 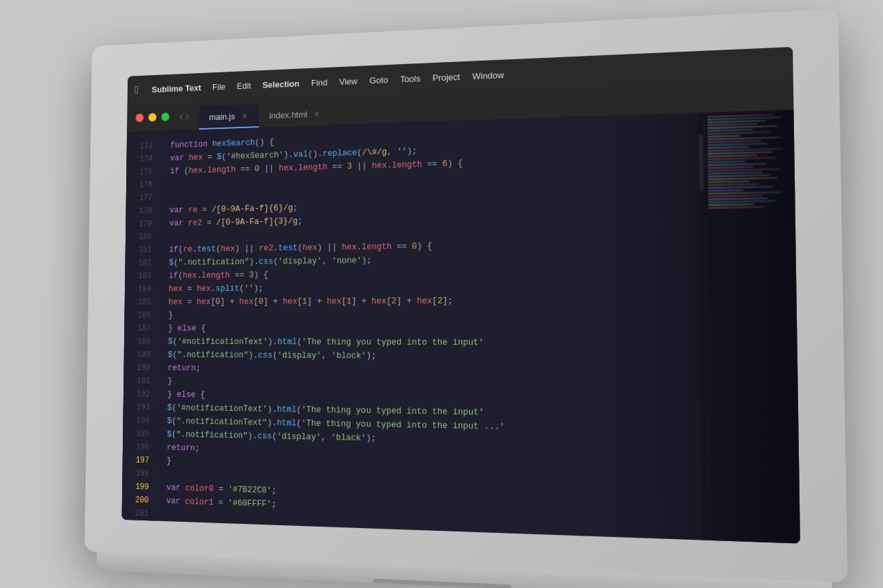 What do you see at coordinates (145, 250) in the screenshot?
I see `line-num-181: 181` at bounding box center [145, 250].